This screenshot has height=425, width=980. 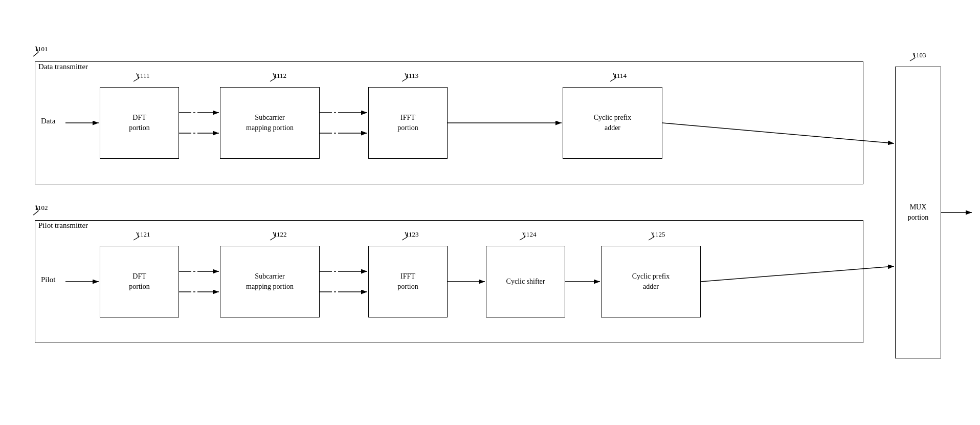 What do you see at coordinates (63, 67) in the screenshot?
I see `data-transmitter-label: Data transmitter` at bounding box center [63, 67].